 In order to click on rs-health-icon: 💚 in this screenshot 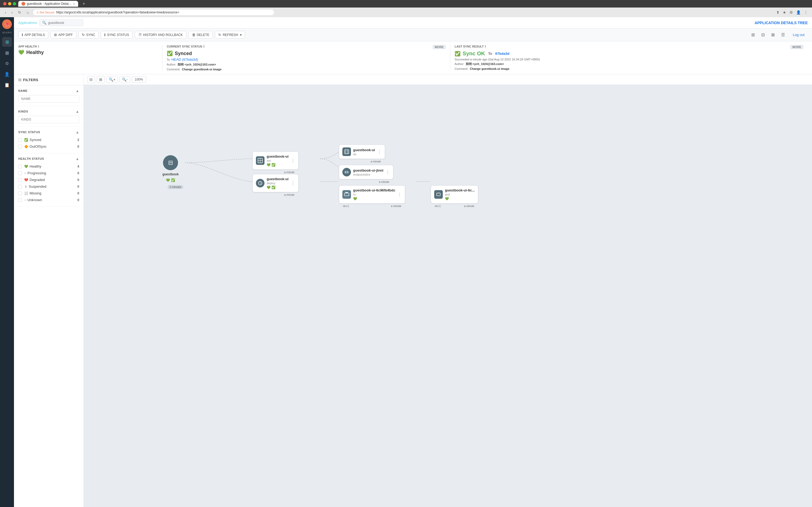, I will do `click(355, 199)`.